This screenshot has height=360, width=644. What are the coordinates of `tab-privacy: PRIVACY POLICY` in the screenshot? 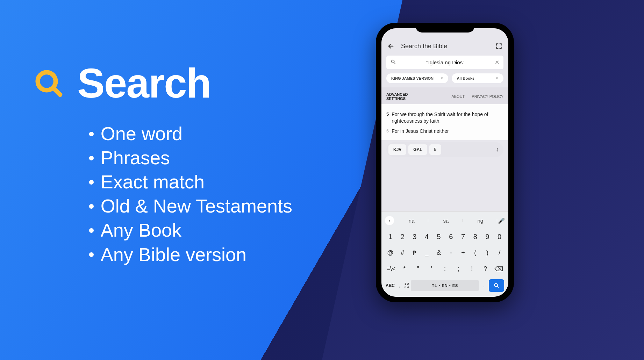 It's located at (487, 96).